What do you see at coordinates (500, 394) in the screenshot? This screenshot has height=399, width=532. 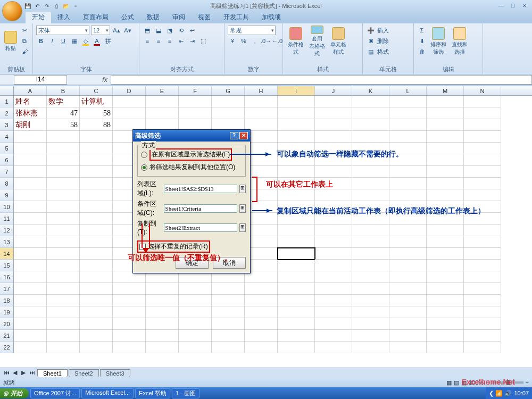 I see `tray-icons: ❮ 📶 🔊` at bounding box center [500, 394].